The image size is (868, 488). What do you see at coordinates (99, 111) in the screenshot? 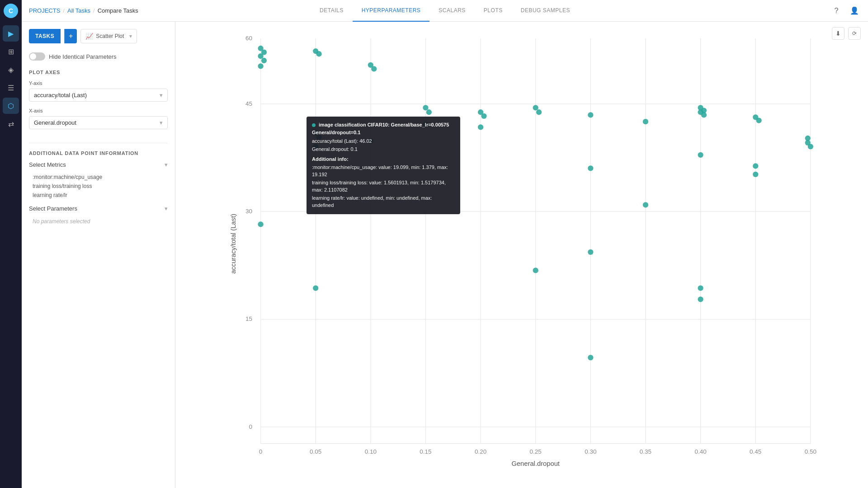
I see `x-axis-label: X-axis` at bounding box center [99, 111].